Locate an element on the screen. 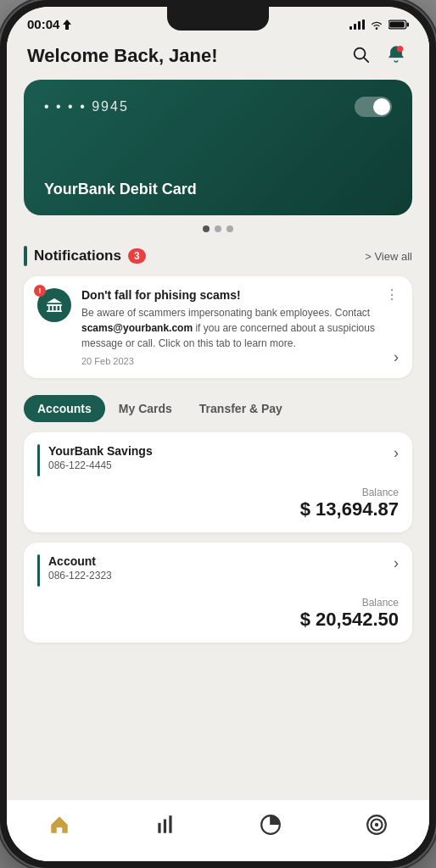 Image resolution: width=436 pixels, height=868 pixels. nav-home is located at coordinates (59, 827).